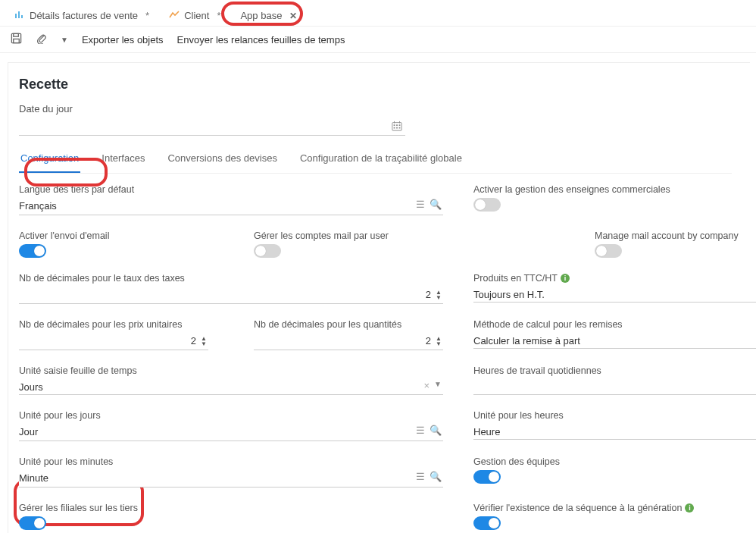 The width and height of the screenshot is (756, 533). I want to click on mail-per-company-field: Manage mail account by company, so click(615, 244).